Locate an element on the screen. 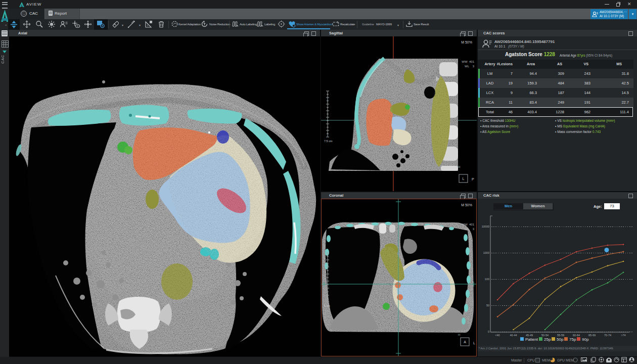  svg-text: 5 cm is located at coordinates (327, 306).